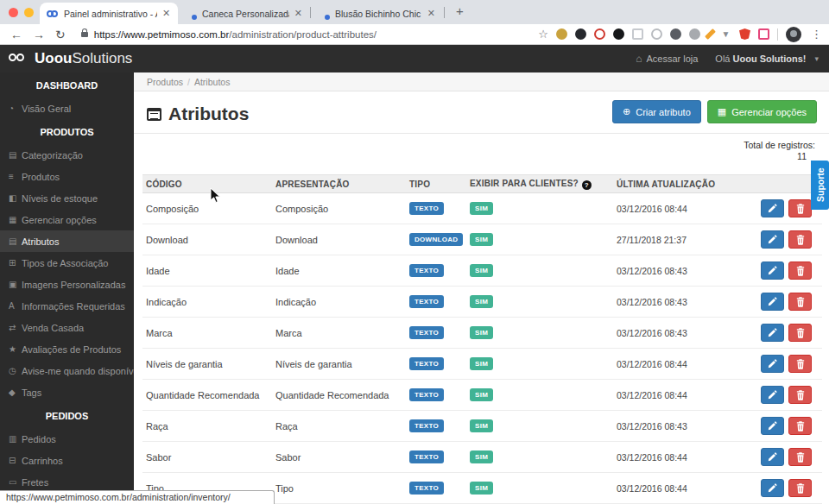 This screenshot has width=829, height=504. I want to click on cell-codigo: Quantidade Recomendada, so click(207, 395).